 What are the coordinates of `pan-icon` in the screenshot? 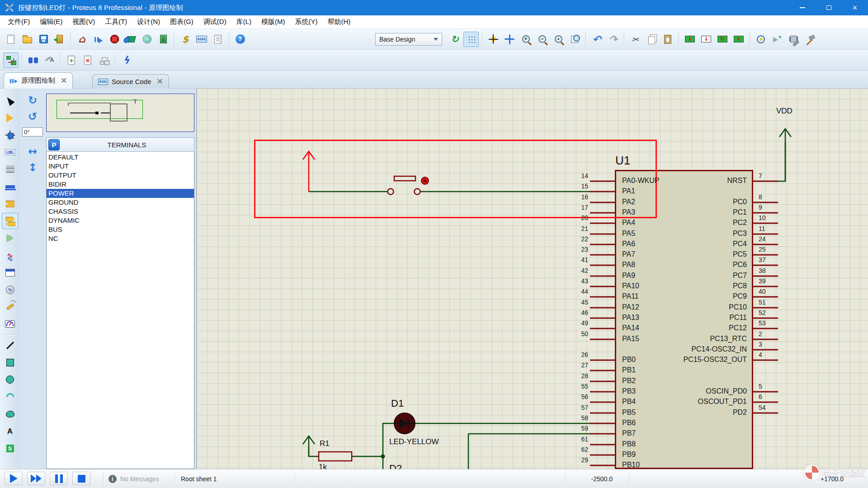 It's located at (509, 39).